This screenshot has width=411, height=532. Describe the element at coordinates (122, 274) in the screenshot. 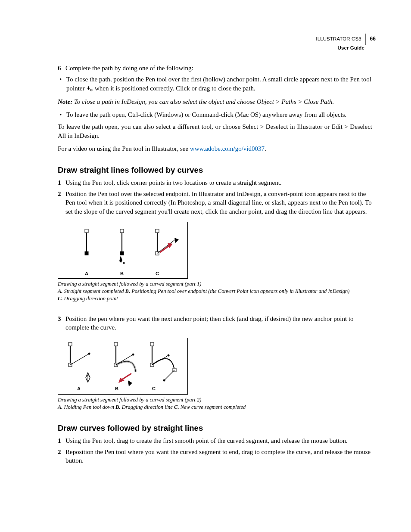

I see `fig1-label-b: B` at that location.